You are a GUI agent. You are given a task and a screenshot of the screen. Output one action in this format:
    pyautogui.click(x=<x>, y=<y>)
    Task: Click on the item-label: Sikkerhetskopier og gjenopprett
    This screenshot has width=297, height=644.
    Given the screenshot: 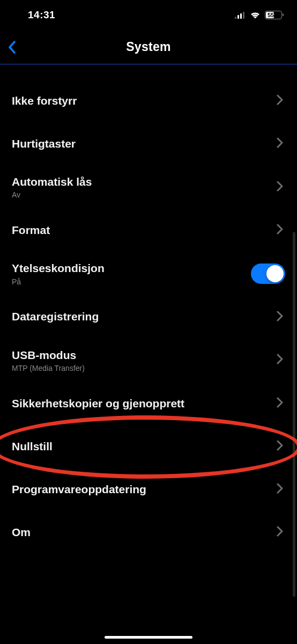 What is the action you would take?
    pyautogui.click(x=98, y=404)
    